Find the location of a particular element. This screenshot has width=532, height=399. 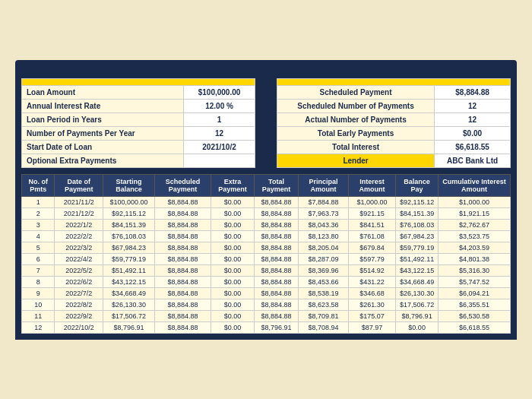

summary-label: Scheduled Payment is located at coordinates (356, 92).